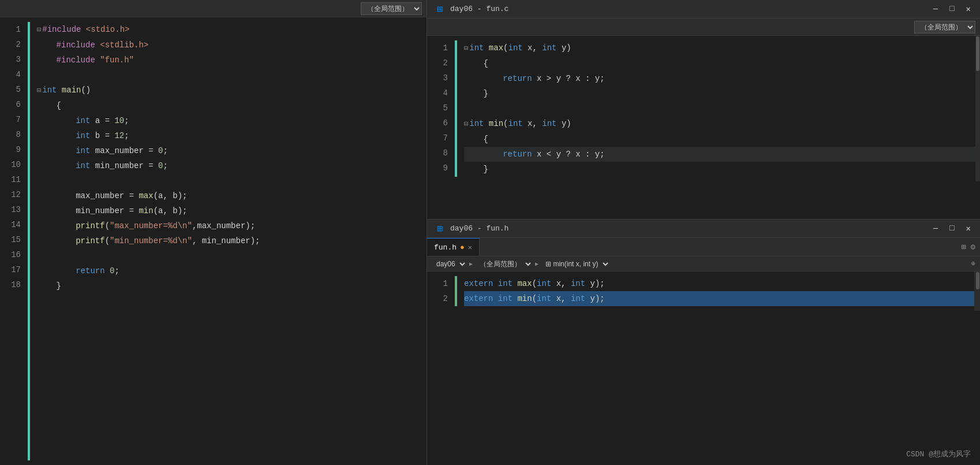 The image size is (980, 465). What do you see at coordinates (936, 229) in the screenshot?
I see `minimize-button-2: —` at bounding box center [936, 229].